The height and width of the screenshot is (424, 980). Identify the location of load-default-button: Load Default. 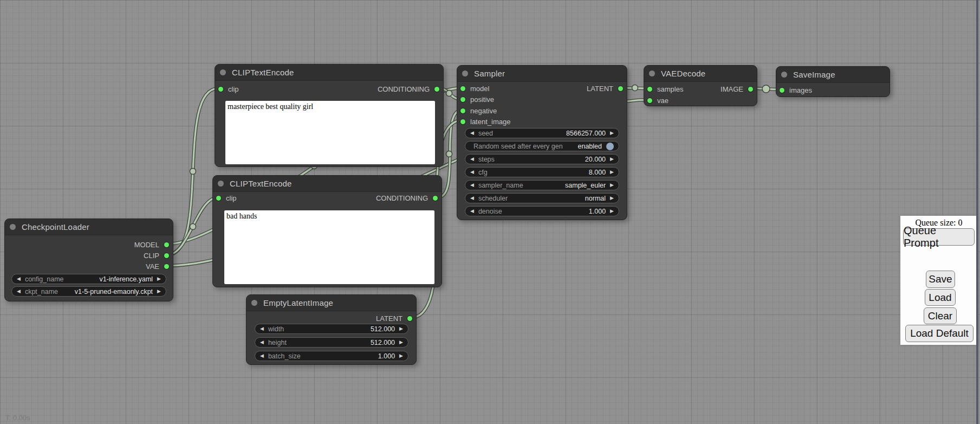
(939, 333).